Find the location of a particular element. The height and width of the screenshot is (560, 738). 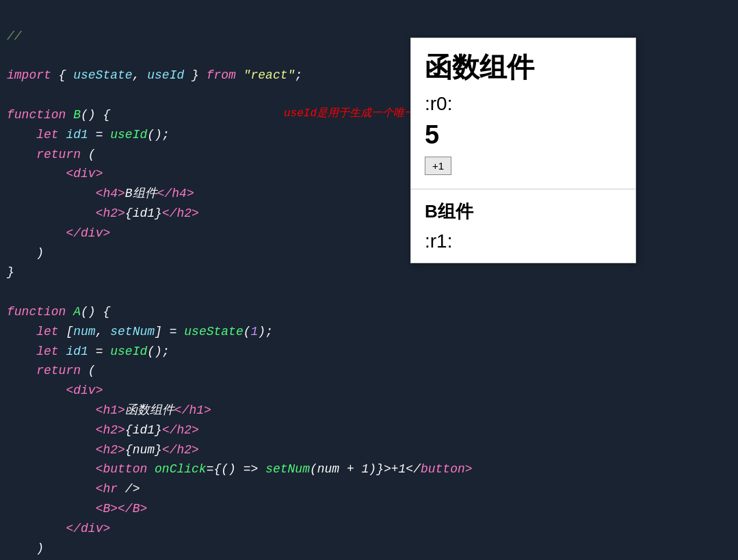

import-keyword: import is located at coordinates (29, 75).